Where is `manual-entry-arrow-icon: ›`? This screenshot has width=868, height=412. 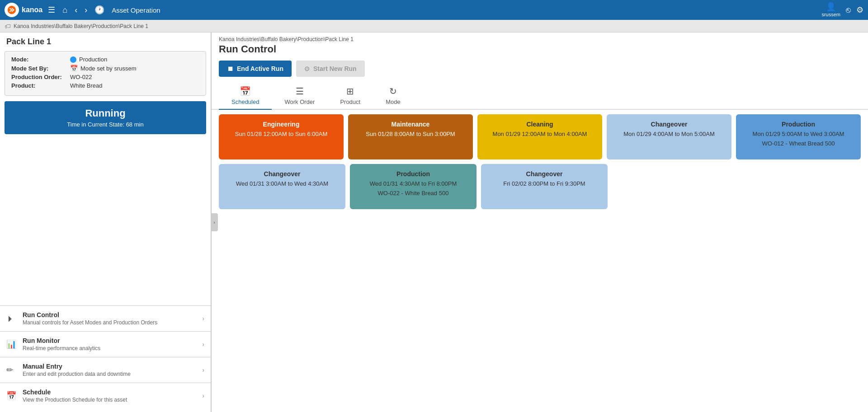
manual-entry-arrow-icon: › is located at coordinates (203, 370).